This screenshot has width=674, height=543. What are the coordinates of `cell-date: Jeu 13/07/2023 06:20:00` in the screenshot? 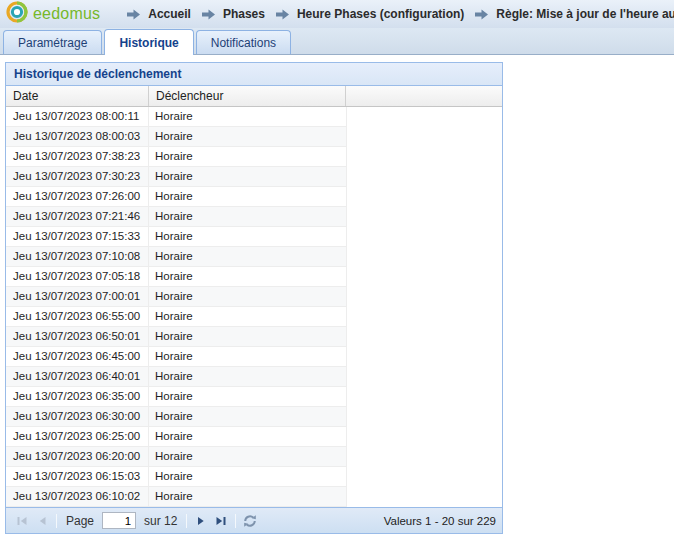 It's located at (78, 456).